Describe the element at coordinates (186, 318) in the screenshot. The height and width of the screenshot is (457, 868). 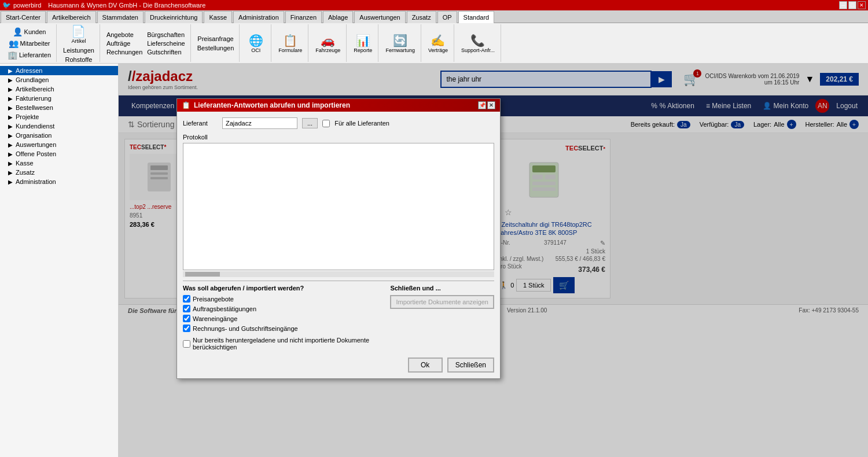
I see `check-wareneingaenge-input` at that location.